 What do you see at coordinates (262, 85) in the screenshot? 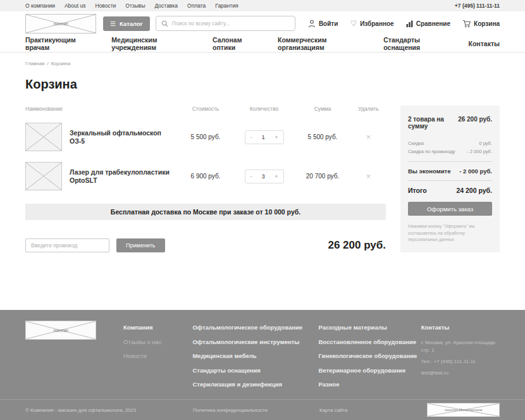
I see `page-title: Корзина` at bounding box center [262, 85].